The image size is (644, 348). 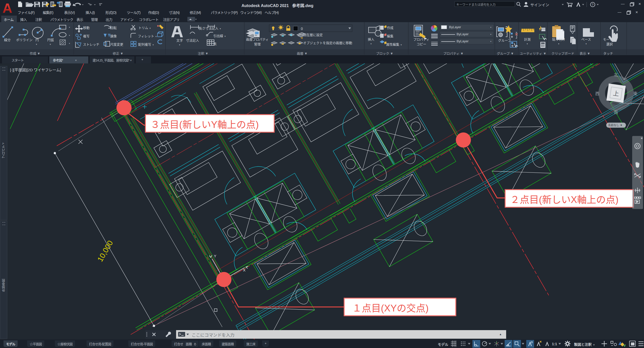 I want to click on svg-text: 東, so click(x=635, y=94).